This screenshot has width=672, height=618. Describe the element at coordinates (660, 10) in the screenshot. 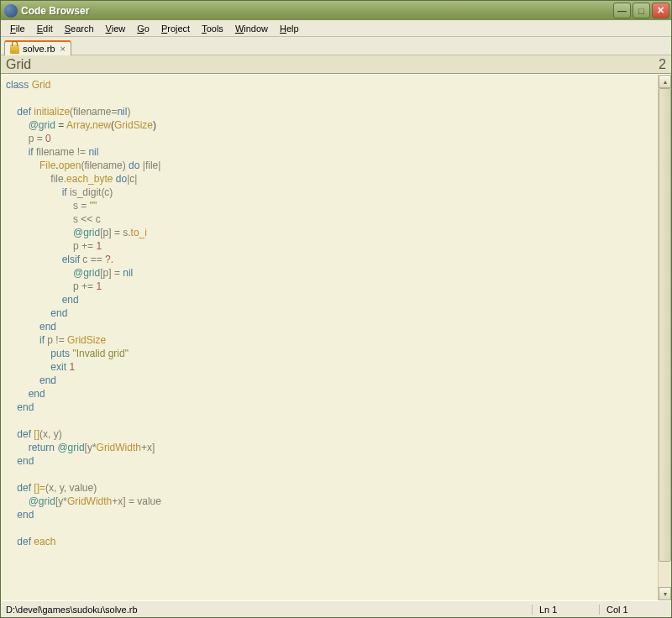

I see `close-button: ✕` at that location.